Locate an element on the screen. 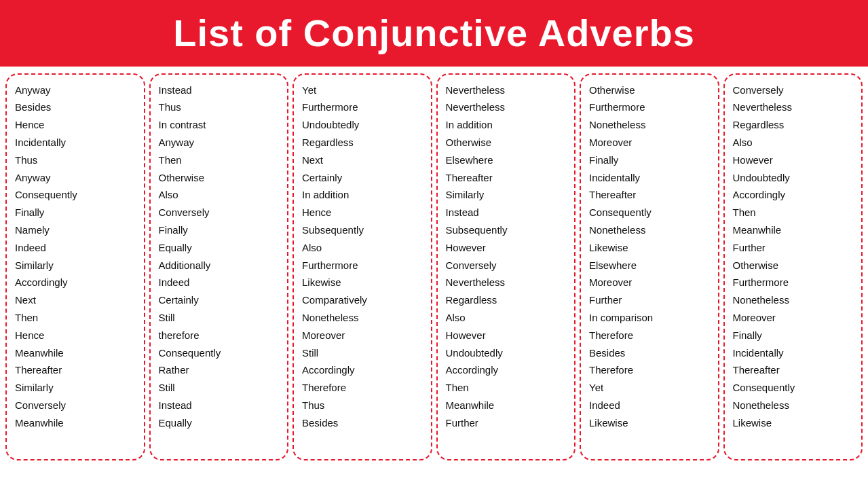 Image resolution: width=868 pixels, height=489 pixels. word-item: Equally is located at coordinates (219, 248).